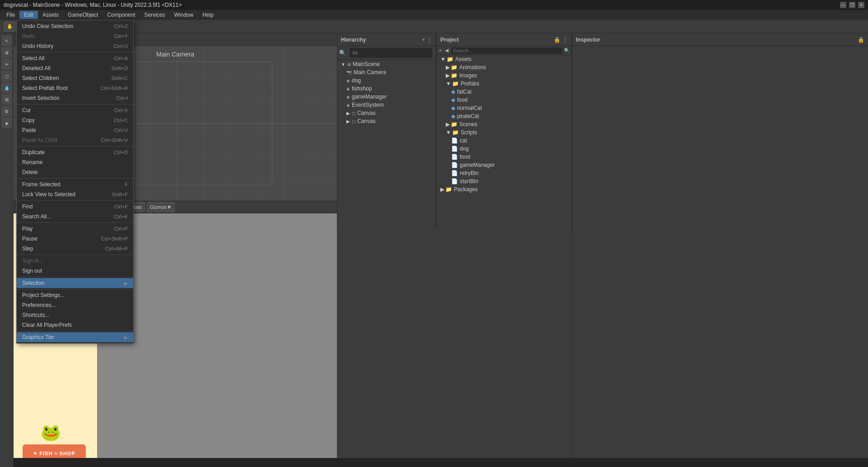  Describe the element at coordinates (468, 75) in the screenshot. I see `images-label: Images` at that location.